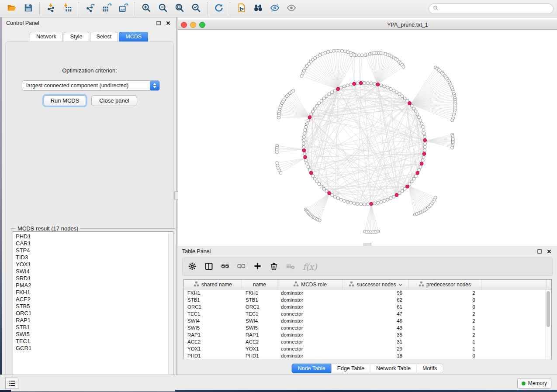  Describe the element at coordinates (163, 9) in the screenshot. I see `zoom-out-button` at that location.